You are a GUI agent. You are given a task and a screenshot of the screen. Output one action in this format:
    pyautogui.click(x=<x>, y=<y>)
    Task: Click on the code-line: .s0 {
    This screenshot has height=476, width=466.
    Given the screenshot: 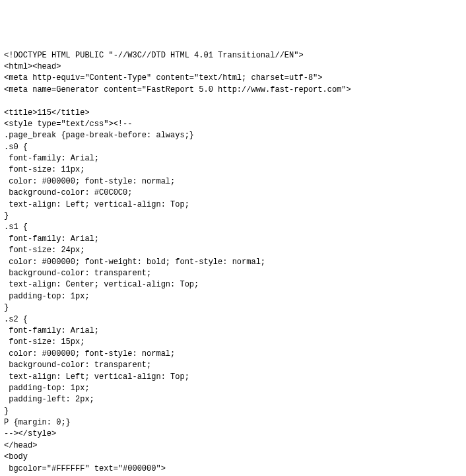 What is the action you would take?
    pyautogui.click(x=233, y=148)
    